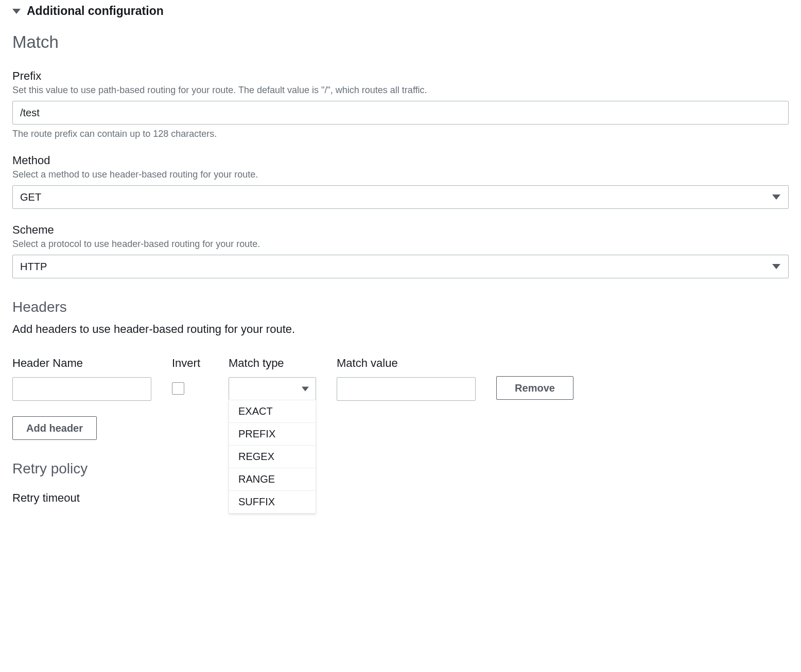  Describe the element at coordinates (400, 175) in the screenshot. I see `method-desc: Select a method to use header-based rout…` at that location.